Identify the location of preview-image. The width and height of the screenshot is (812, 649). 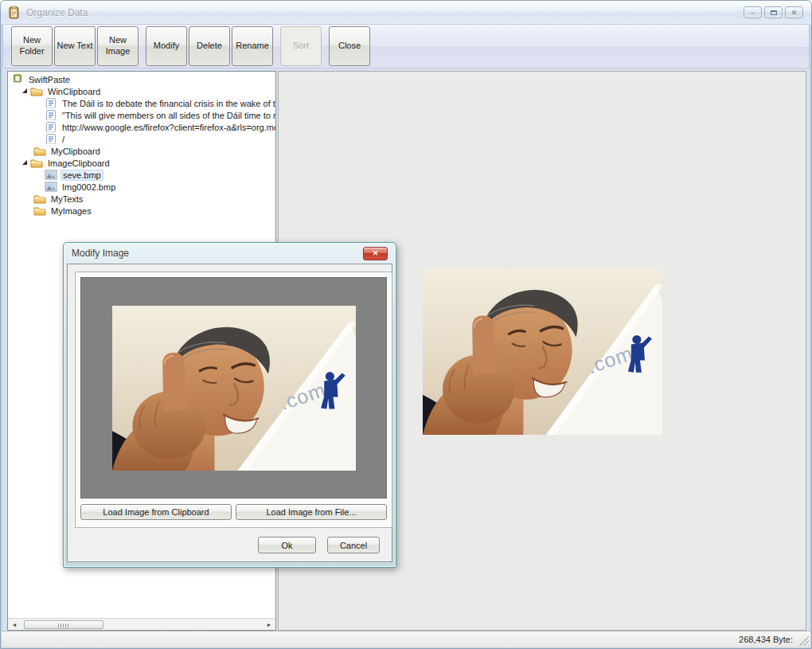
(234, 389).